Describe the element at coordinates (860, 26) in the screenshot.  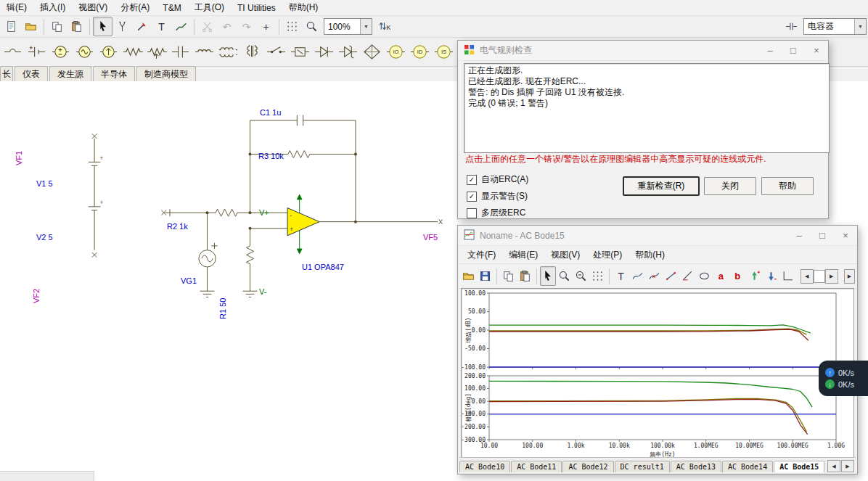
I see `component-dropdown-arrow: ▼` at that location.